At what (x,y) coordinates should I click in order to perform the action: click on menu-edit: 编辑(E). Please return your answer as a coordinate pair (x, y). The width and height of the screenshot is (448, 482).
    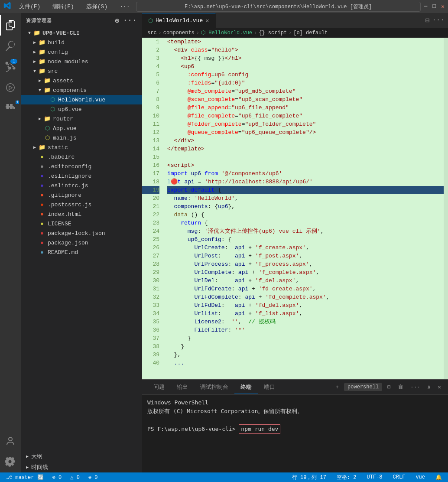
    Looking at the image, I should click on (63, 7).